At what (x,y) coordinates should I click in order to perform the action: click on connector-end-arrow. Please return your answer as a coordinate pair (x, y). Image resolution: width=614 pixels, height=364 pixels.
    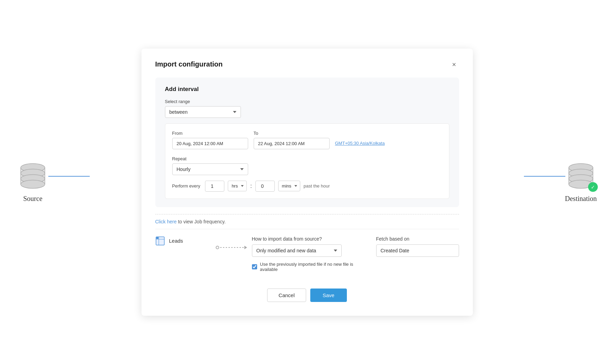
    Looking at the image, I should click on (246, 247).